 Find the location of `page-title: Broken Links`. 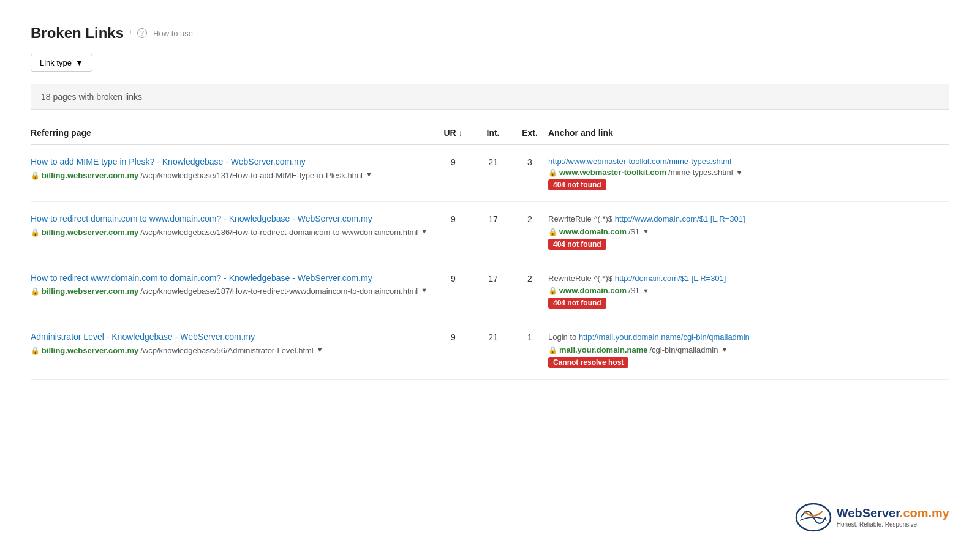

page-title: Broken Links is located at coordinates (77, 33).